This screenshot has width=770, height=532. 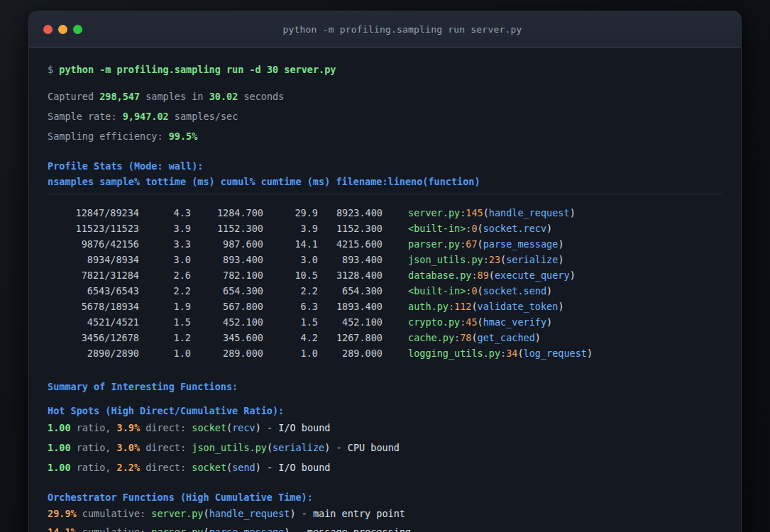 What do you see at coordinates (385, 182) in the screenshot?
I see `table-columns-header: nsamples sample% tottime (ms) cumul% cum…` at bounding box center [385, 182].